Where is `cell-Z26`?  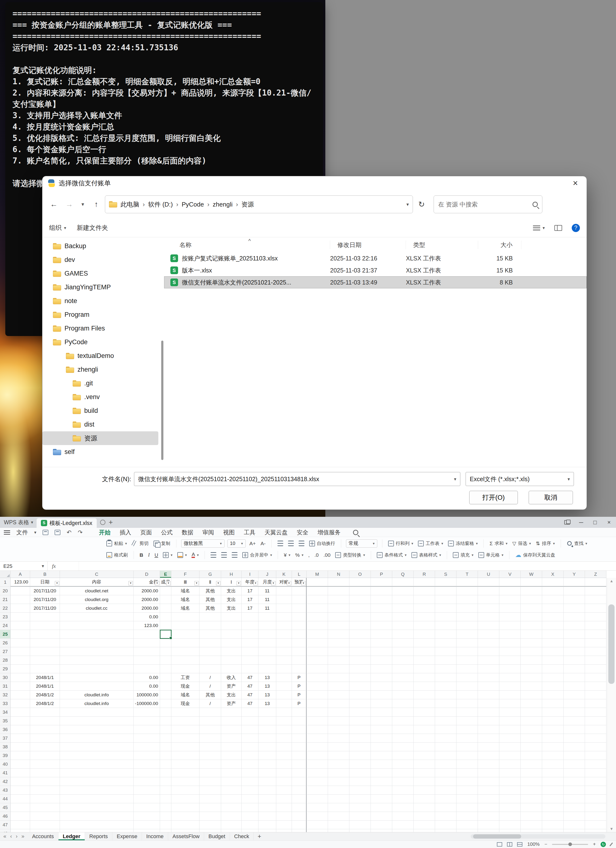
cell-Z26 is located at coordinates (596, 643).